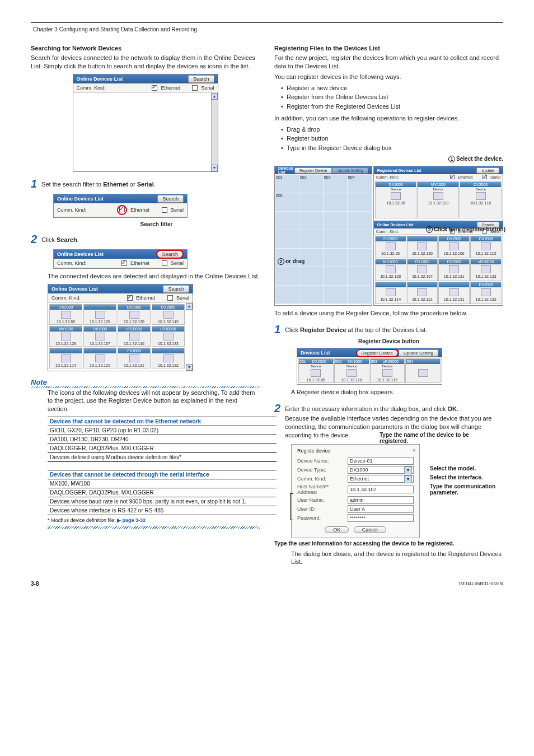 The image size is (534, 756). Describe the element at coordinates (419, 353) in the screenshot. I see `mini-upd-btn: Update Setting` at that location.